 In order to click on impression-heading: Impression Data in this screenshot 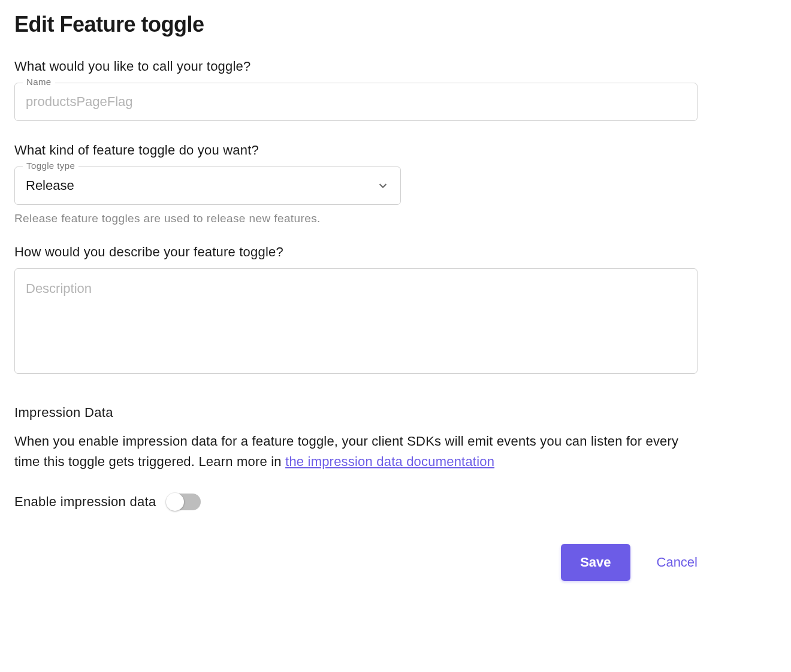, I will do `click(396, 413)`.